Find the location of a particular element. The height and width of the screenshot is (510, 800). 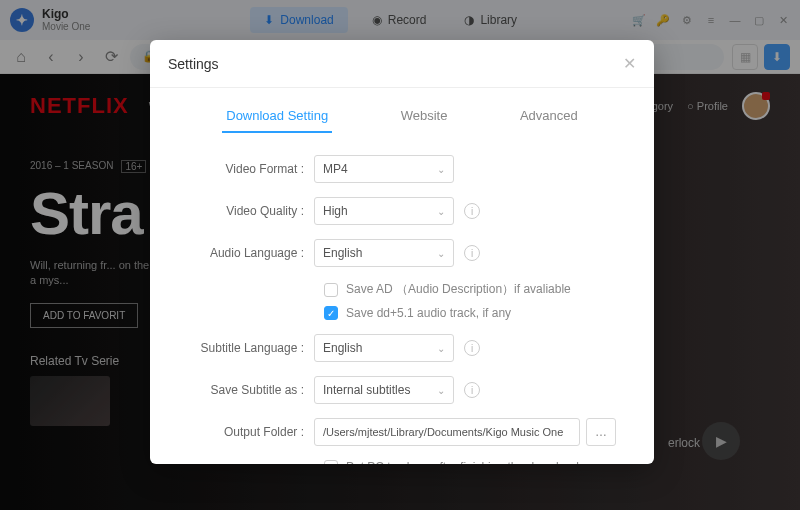

label-audio-language: Audio Language : is located at coordinates (247, 253).